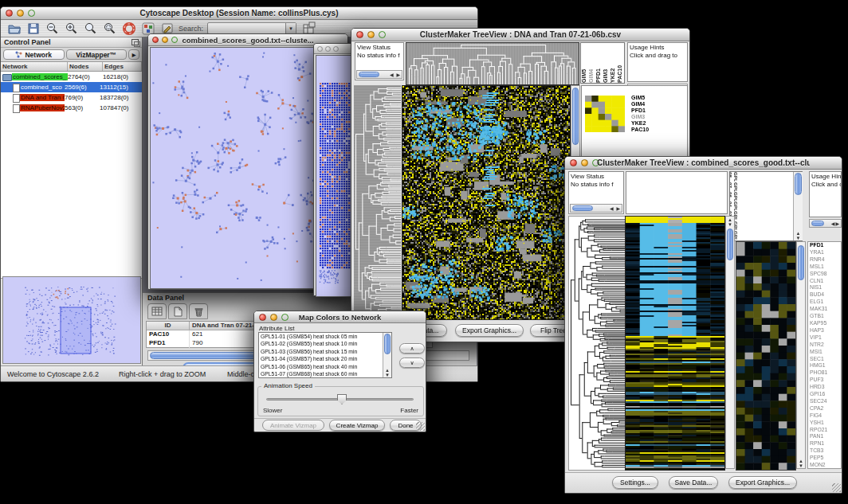 The image size is (848, 504). Describe the element at coordinates (340, 317) in the screenshot. I see `dialog-title-bar: Map Colors to Network` at that location.